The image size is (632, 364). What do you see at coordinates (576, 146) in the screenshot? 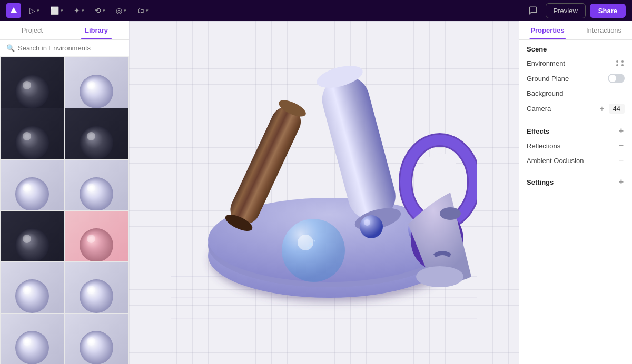
I see `reflections-row: Reflections −` at bounding box center [576, 146].